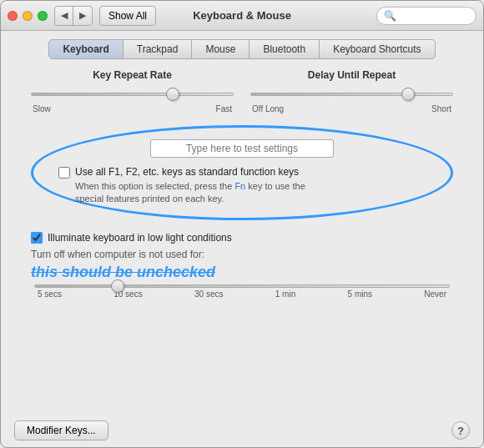 This screenshot has height=448, width=484. I want to click on tab-bluetooth: Bluetooth, so click(285, 49).